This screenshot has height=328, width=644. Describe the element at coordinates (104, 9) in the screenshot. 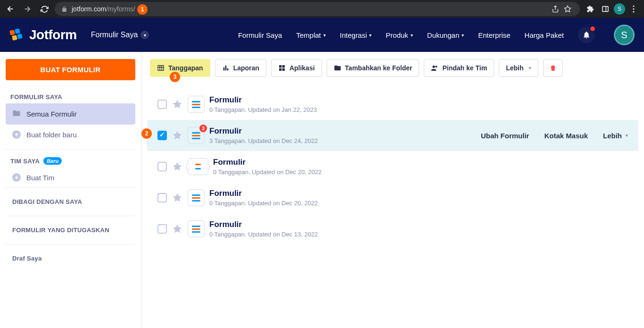

I see `url-text: jotform.com/myforms/` at that location.